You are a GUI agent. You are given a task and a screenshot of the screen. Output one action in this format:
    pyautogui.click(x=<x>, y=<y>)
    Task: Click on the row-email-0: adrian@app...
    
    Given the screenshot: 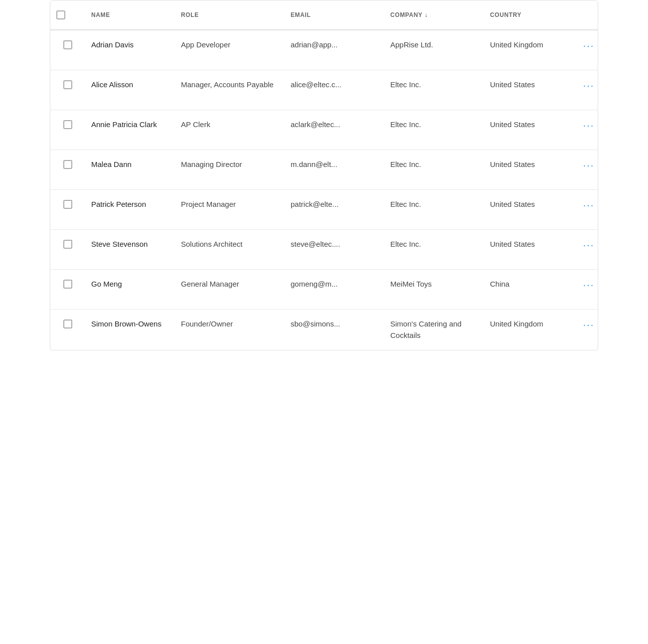 What is the action you would take?
    pyautogui.click(x=334, y=50)
    